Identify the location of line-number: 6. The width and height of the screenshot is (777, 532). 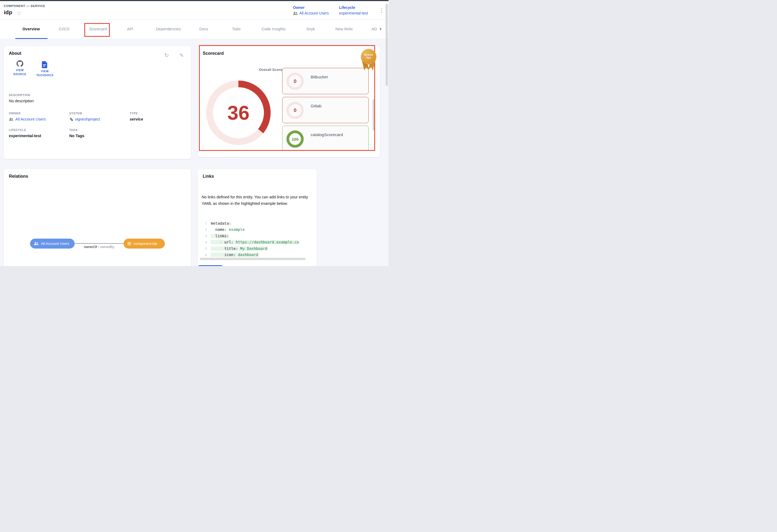
(204, 255).